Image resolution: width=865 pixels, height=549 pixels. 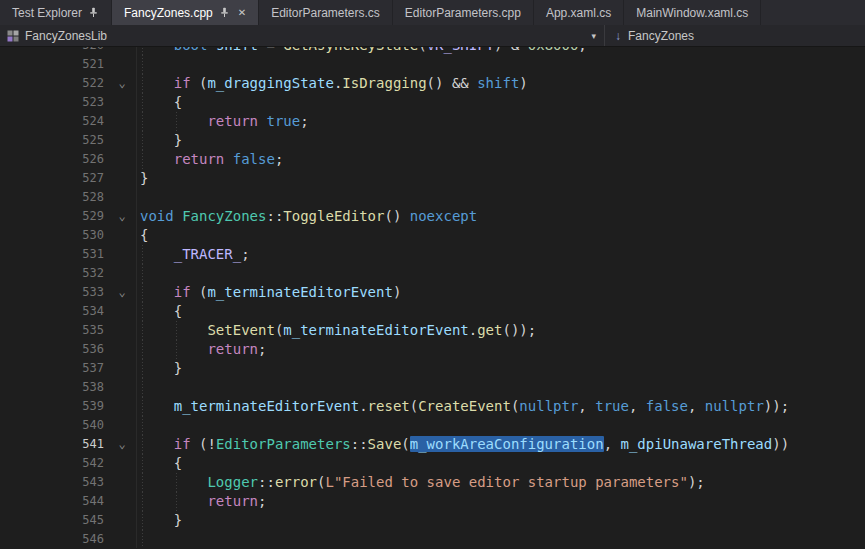 I want to click on line-number: 535, so click(x=52, y=330).